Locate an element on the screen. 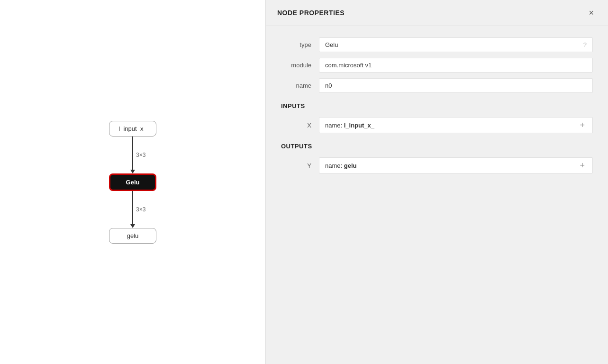 Image resolution: width=608 pixels, height=364 pixels. edge-bottom-line is located at coordinates (133, 200).